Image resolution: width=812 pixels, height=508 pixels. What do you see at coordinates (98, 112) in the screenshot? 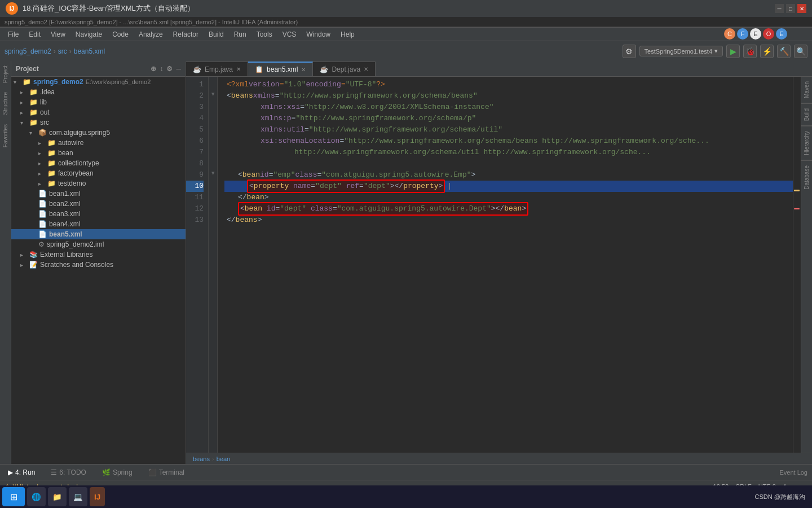
I see `tree-item-out: ▸ 📁 out` at bounding box center [98, 112].